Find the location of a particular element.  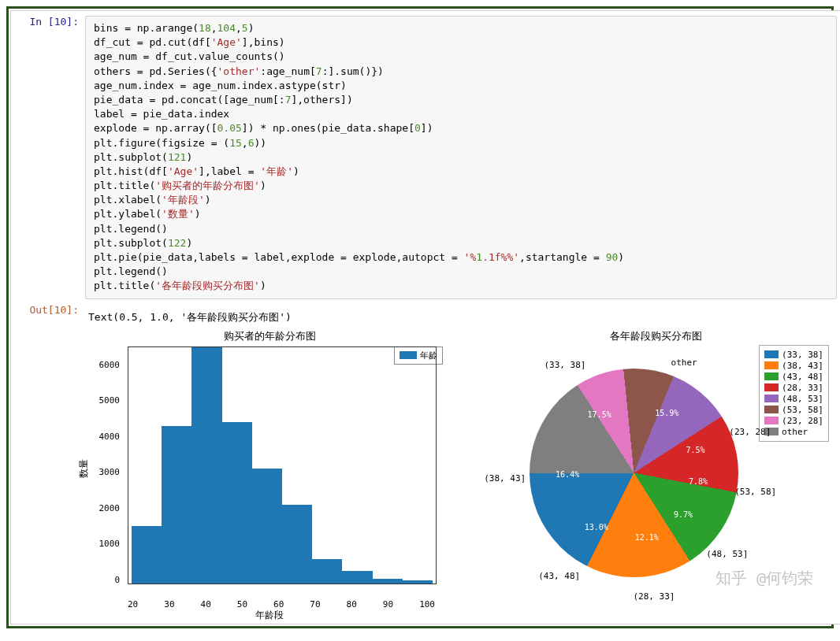

pie-slice-label: (53, 58] is located at coordinates (755, 491).